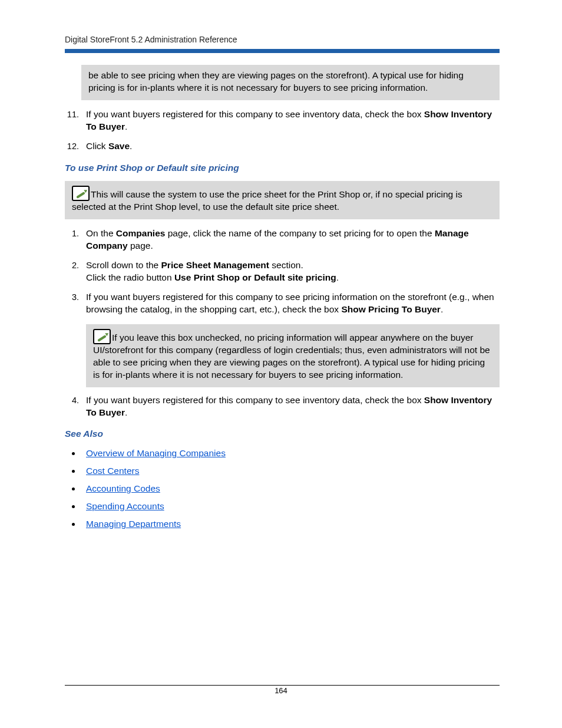 The width and height of the screenshot is (562, 728). What do you see at coordinates (290, 121) in the screenshot?
I see `step-11: If you want buyers registered for this c…` at bounding box center [290, 121].